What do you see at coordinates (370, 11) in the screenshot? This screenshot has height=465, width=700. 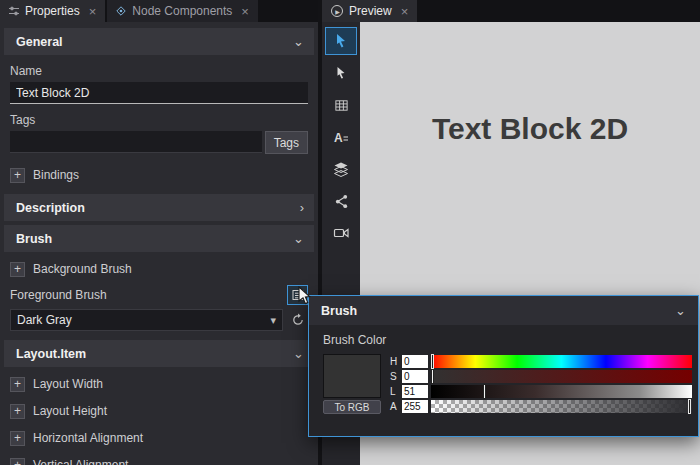 I see `tab-preview: ▶ Preview ×` at bounding box center [370, 11].